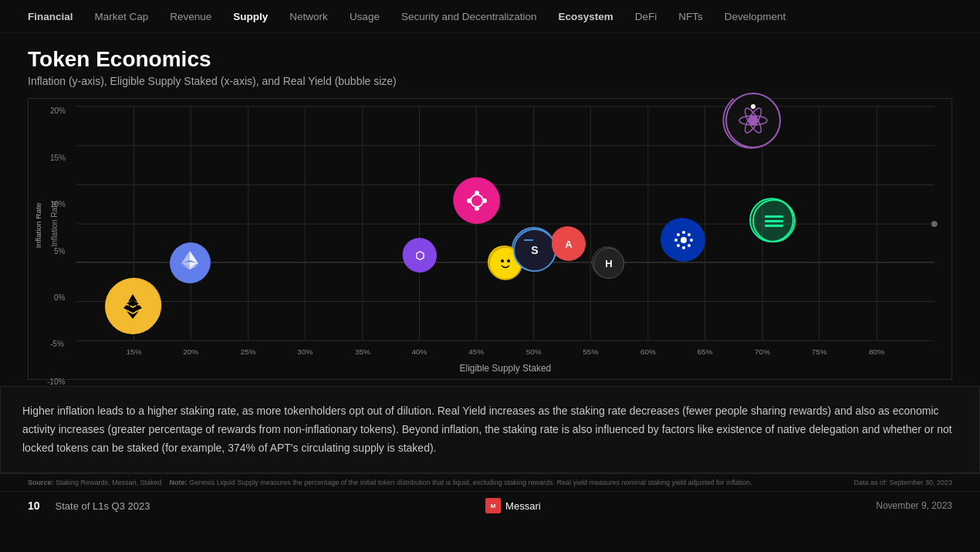 This screenshot has height=552, width=980. What do you see at coordinates (179, 483) in the screenshot?
I see `footer-note-label: Note:` at bounding box center [179, 483].